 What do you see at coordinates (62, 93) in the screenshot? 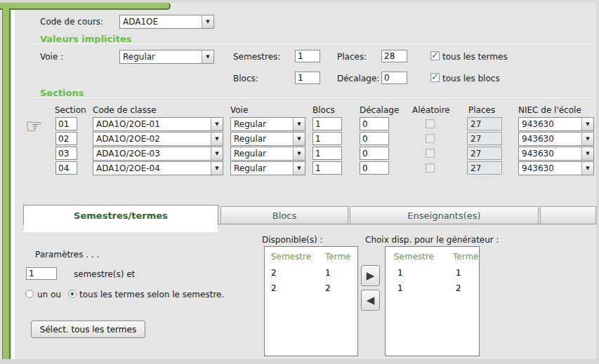
I see `sections-title: Sections` at bounding box center [62, 93].